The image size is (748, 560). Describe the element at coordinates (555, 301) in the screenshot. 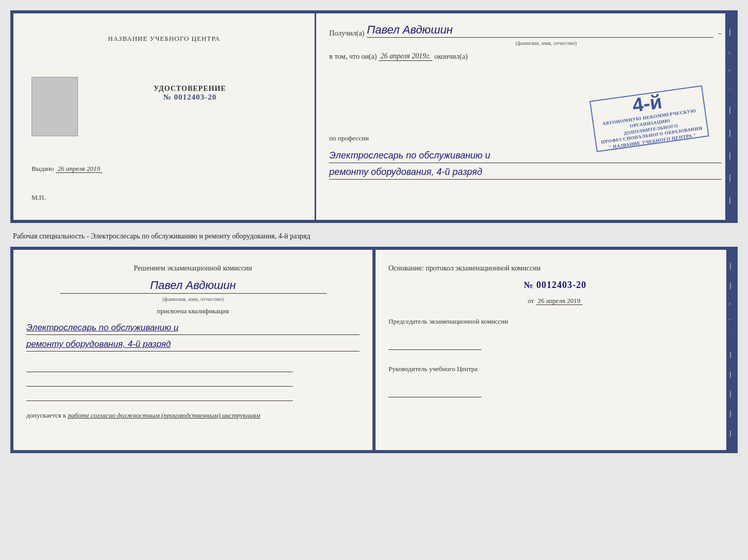

I see `ot-date: от 26 апреля 2019` at that location.